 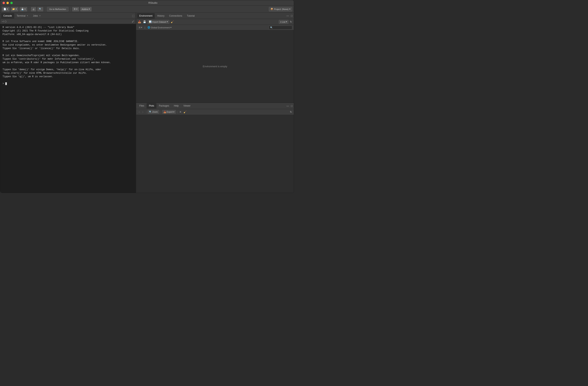 I want to click on export-sep: |, so click(x=161, y=112).